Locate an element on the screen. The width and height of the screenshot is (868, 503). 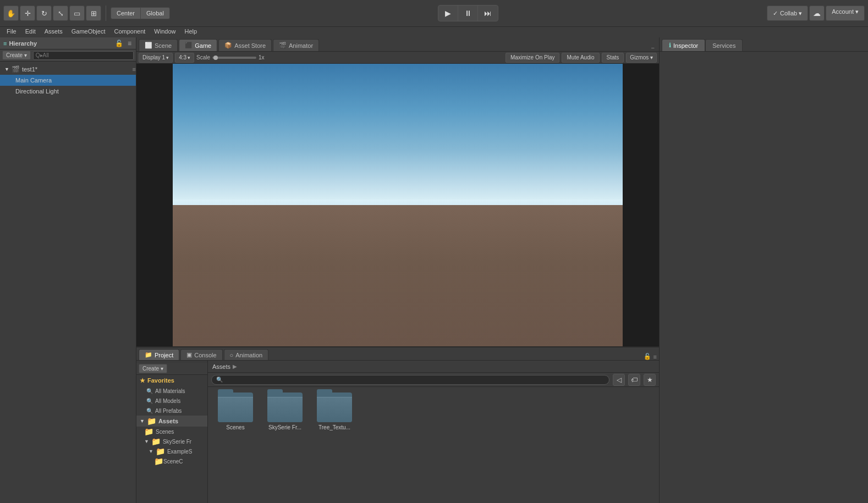
game-tab-icon: ⬛ is located at coordinates (189, 45).